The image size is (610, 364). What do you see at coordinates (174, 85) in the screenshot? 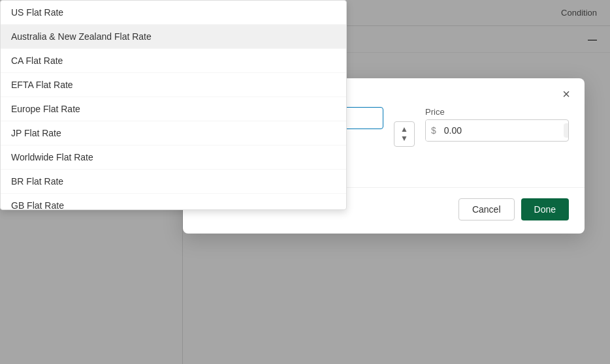
I see `dropdown-item-3: EFTA Flat Rate` at bounding box center [174, 85].